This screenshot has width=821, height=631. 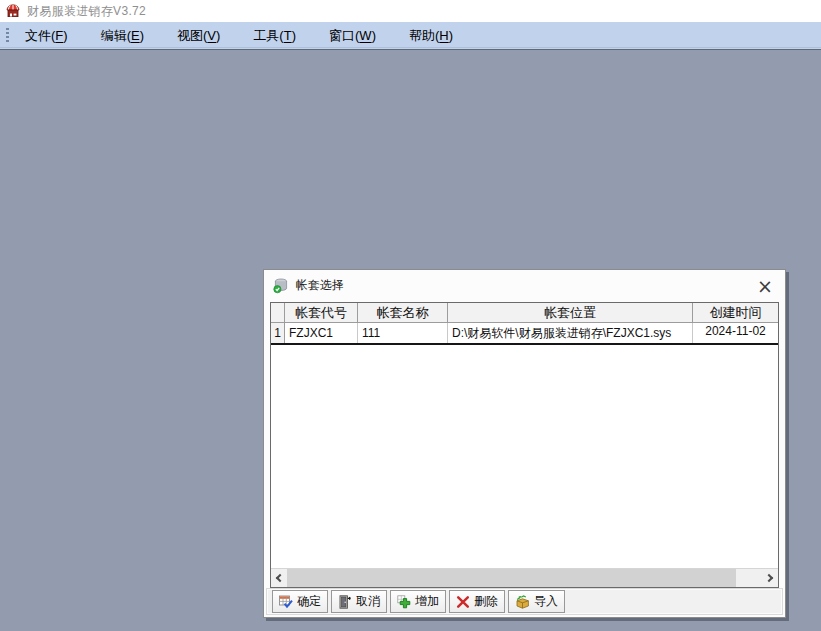 What do you see at coordinates (278, 333) in the screenshot?
I see `row-number-cell: 1` at bounding box center [278, 333].